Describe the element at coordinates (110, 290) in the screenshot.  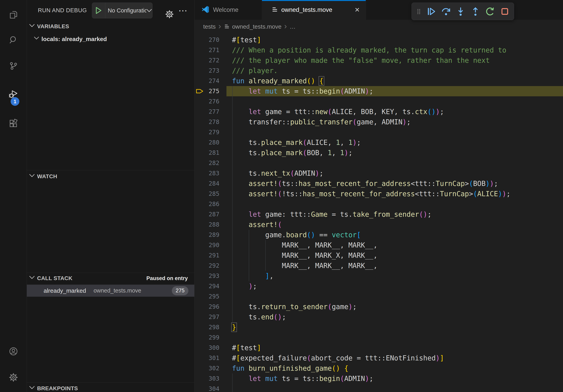
I see `stack-frame-row: already_marked owned_tests.move 275` at that location.